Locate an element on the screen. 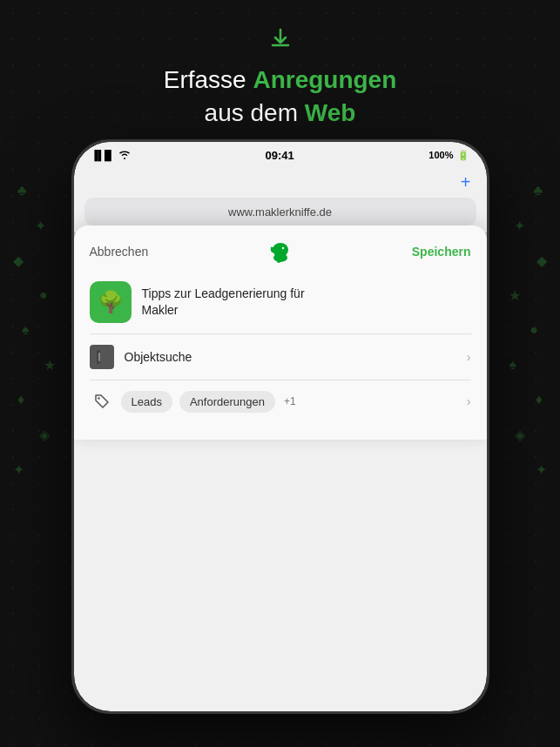 The height and width of the screenshot is (747, 560). modal-item-title: Tipps zur Leadgenerierung fürMakler is located at coordinates (223, 302).